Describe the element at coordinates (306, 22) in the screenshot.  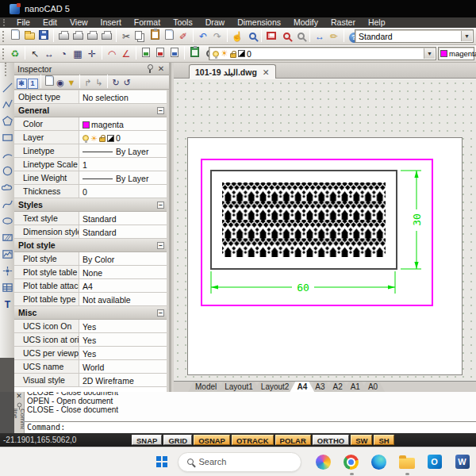
I see `menu-modify: Modify` at that location.